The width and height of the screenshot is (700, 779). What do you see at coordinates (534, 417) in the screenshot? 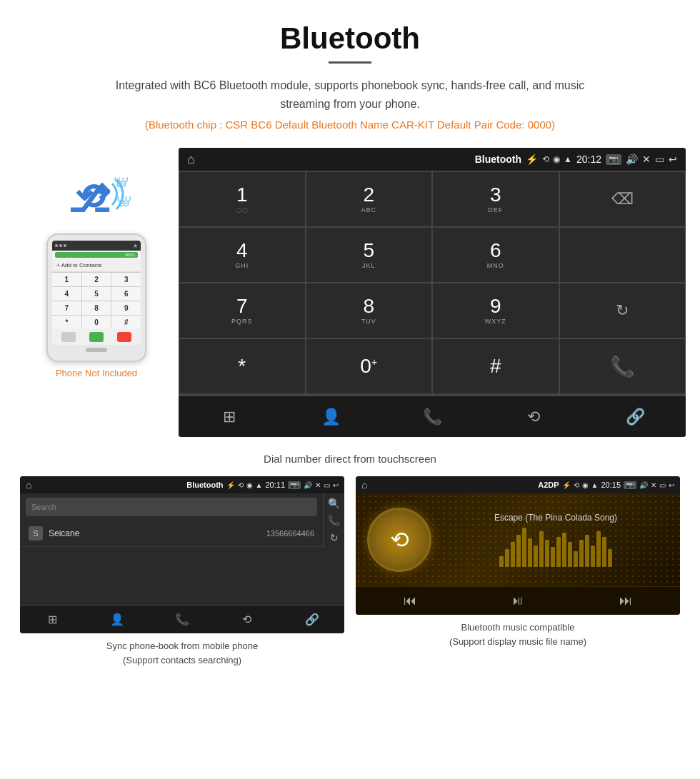
I see `nav-bluetooth: ⟲` at bounding box center [534, 417].